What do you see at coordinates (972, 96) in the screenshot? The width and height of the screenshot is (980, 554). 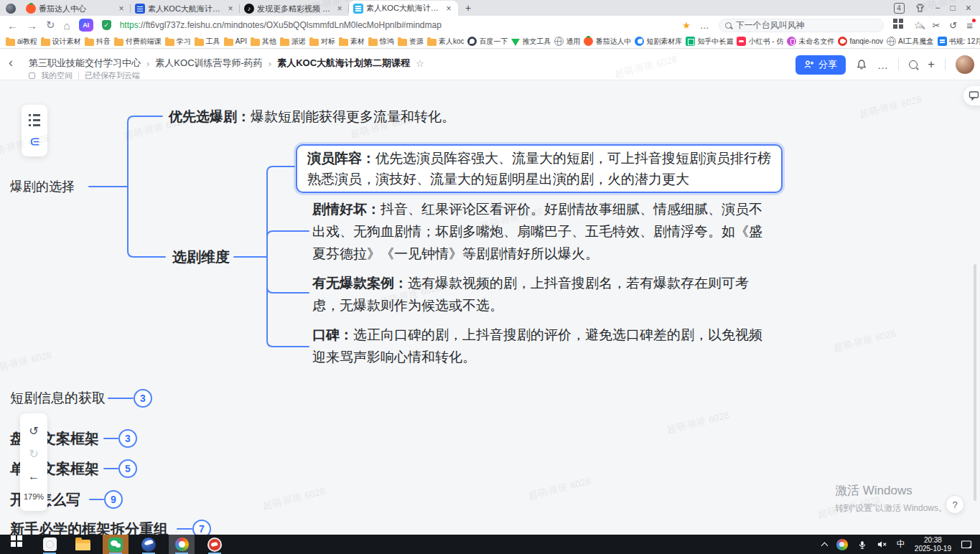 I see `comment-panel-toggle` at bounding box center [972, 96].